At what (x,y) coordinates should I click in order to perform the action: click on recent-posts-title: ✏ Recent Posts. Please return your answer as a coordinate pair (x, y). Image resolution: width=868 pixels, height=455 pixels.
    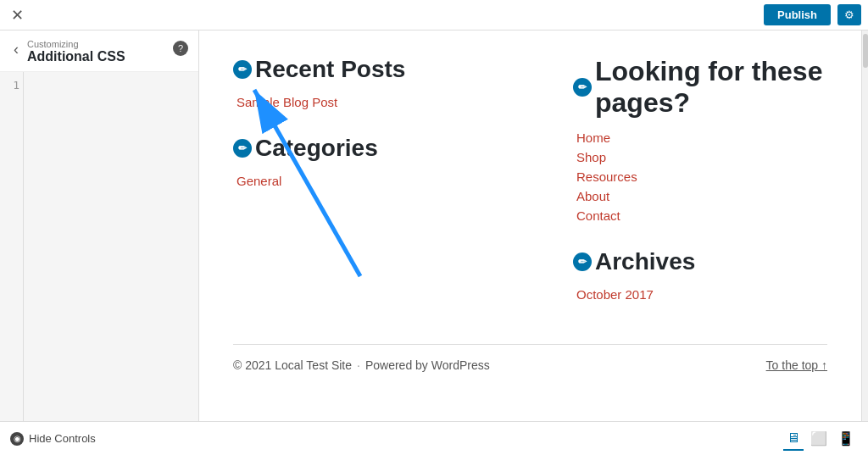
    Looking at the image, I should click on (387, 69).